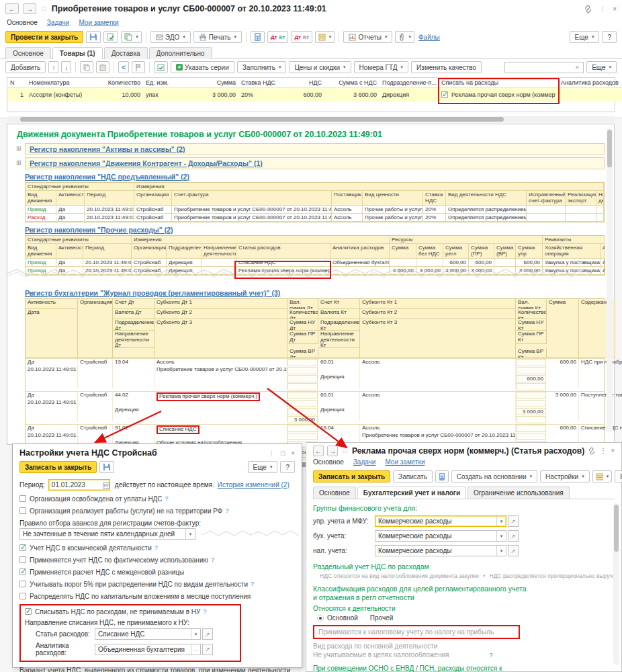  What do you see at coordinates (609, 37) in the screenshot?
I see `help-button: ?` at bounding box center [609, 37].